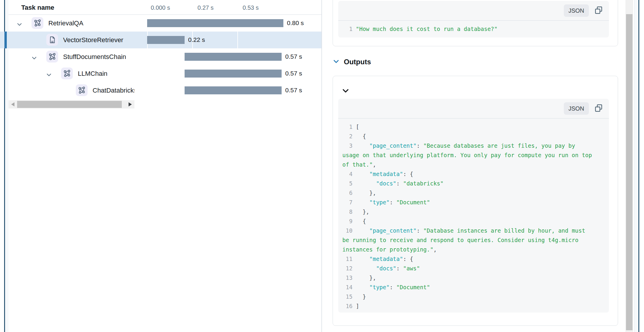  What do you see at coordinates (67, 23) in the screenshot?
I see `task-name-cell: RetrievalQA` at bounding box center [67, 23].